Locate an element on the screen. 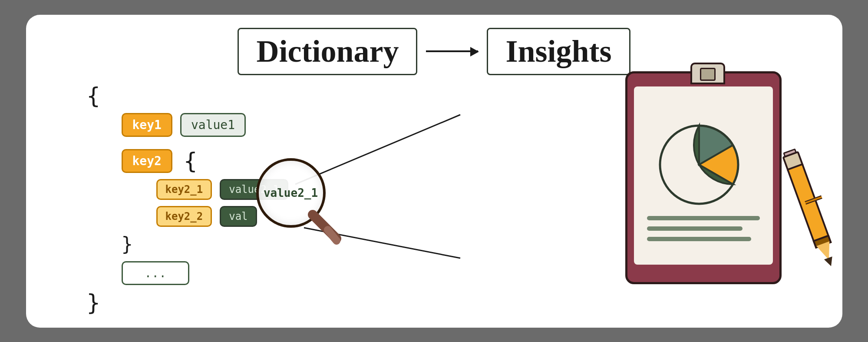 The image size is (868, 342). magnifier-handle-svg is located at coordinates (300, 202).